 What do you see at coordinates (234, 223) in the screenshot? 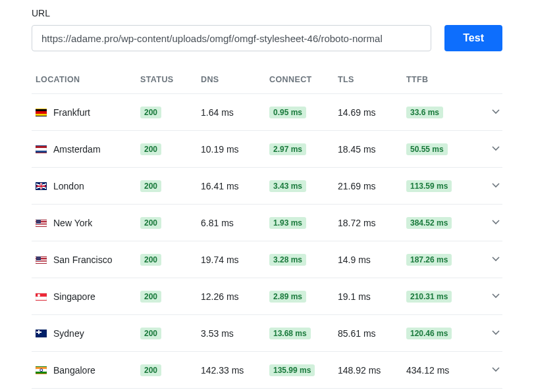
I see `dns-cell: 6.81 ms` at bounding box center [234, 223].